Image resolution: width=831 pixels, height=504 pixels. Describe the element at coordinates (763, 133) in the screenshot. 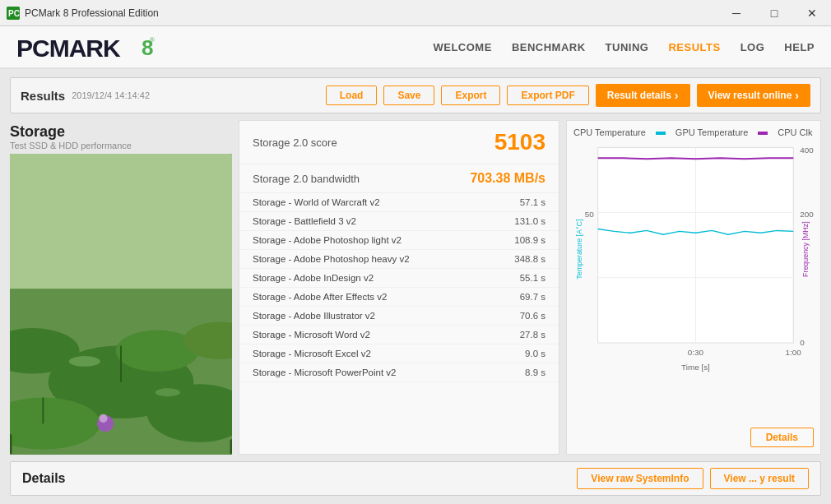

I see `cpu-clk-dot` at that location.